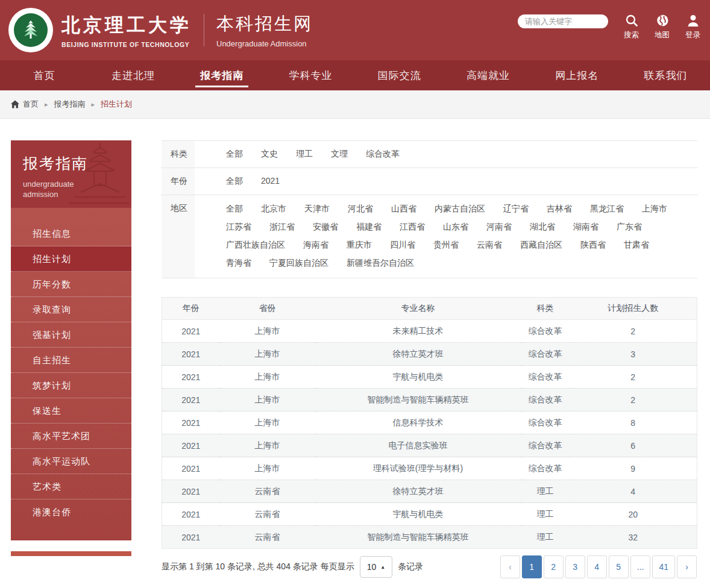  I want to click on table-row: 2021 上海市 未来精工技术 综合改革 2, so click(430, 331).